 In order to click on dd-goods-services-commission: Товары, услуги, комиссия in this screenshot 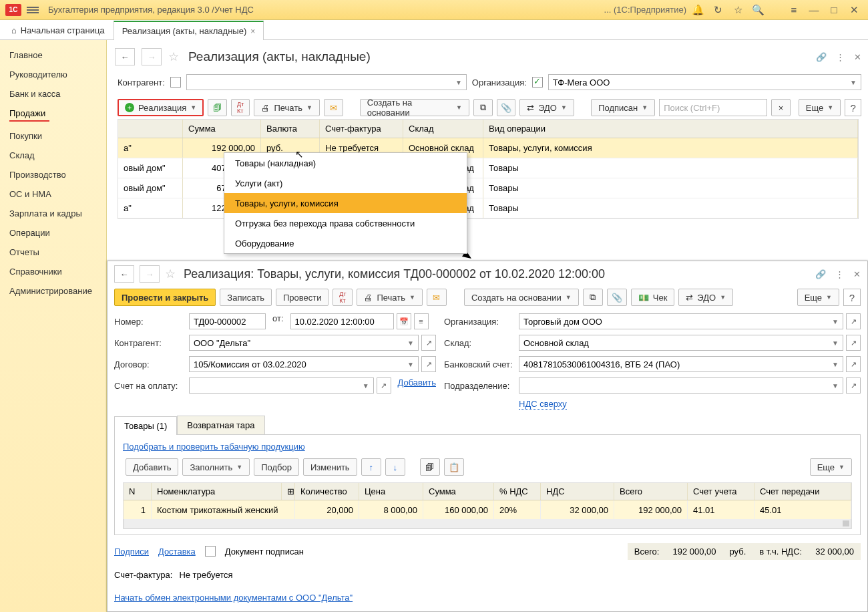, I will do `click(346, 203)`.